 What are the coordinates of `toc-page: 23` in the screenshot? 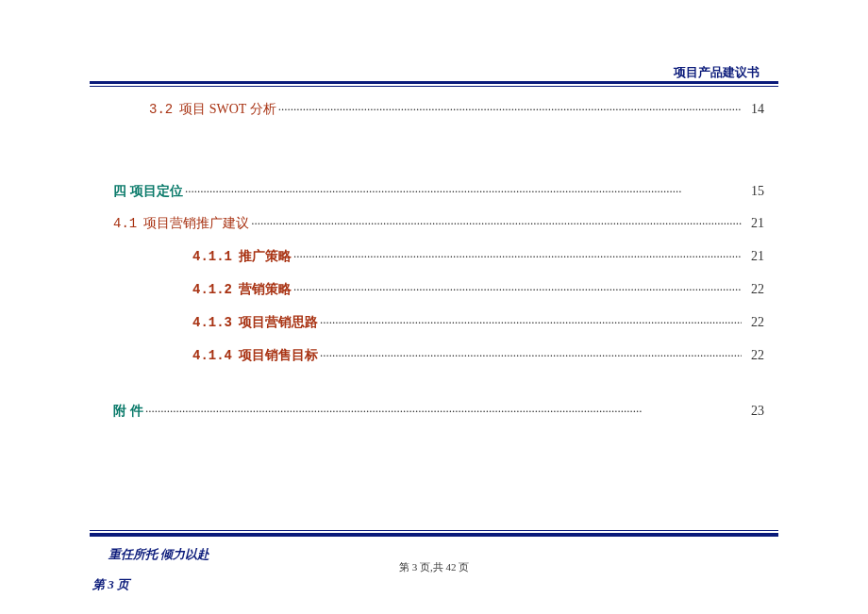 It's located at (753, 411).